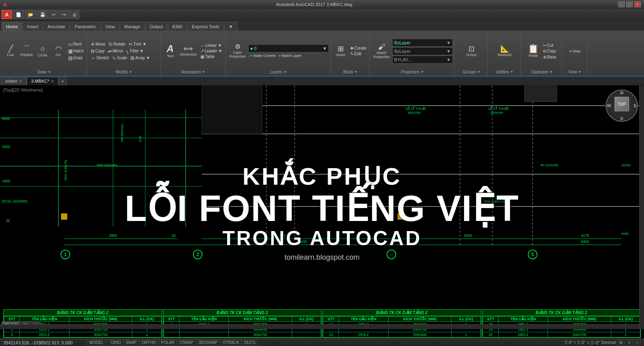 The width and height of the screenshot is (644, 346). What do you see at coordinates (289, 48) in the screenshot?
I see `layer-dropdown: ● 0 ▼` at bounding box center [289, 48].